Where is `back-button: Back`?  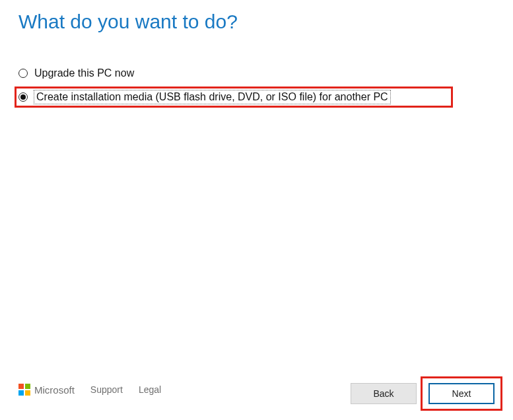 back-button: Back is located at coordinates (384, 394).